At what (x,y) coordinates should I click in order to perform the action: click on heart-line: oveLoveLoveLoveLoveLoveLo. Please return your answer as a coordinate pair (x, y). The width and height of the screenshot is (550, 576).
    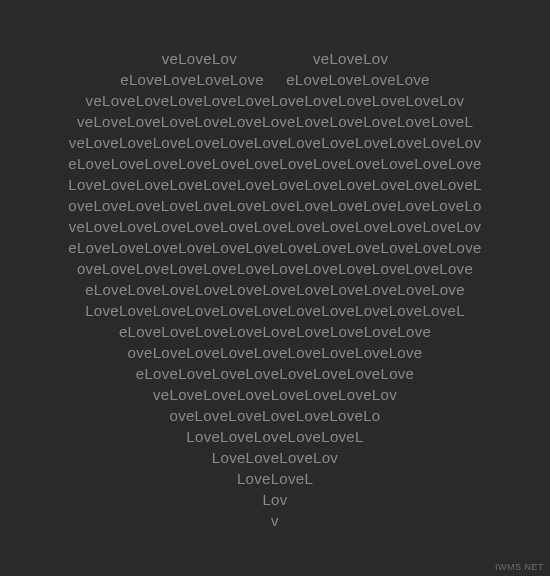
    Looking at the image, I should click on (274, 416).